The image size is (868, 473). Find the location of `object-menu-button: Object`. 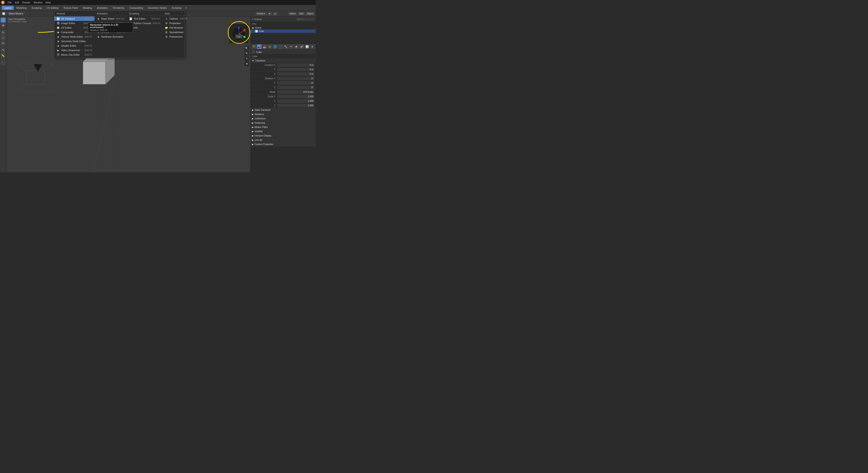

object-menu-button: Object is located at coordinates (310, 13).